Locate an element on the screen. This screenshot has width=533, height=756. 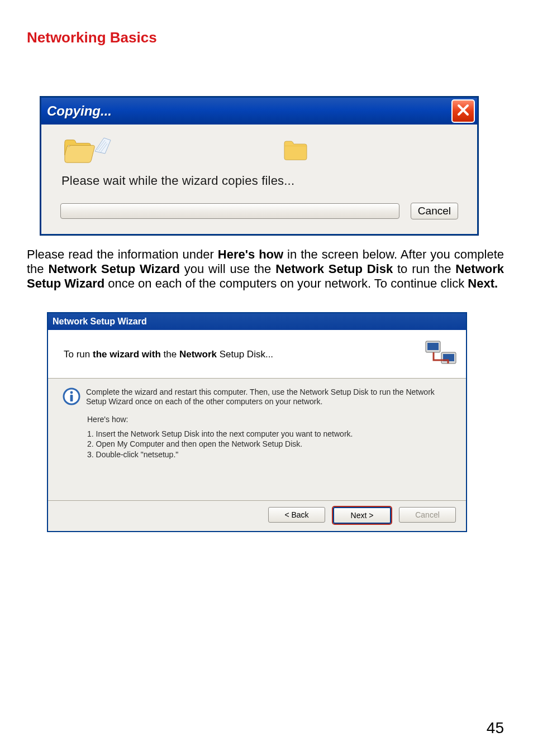
back-button-label: < Back is located at coordinates (296, 515).